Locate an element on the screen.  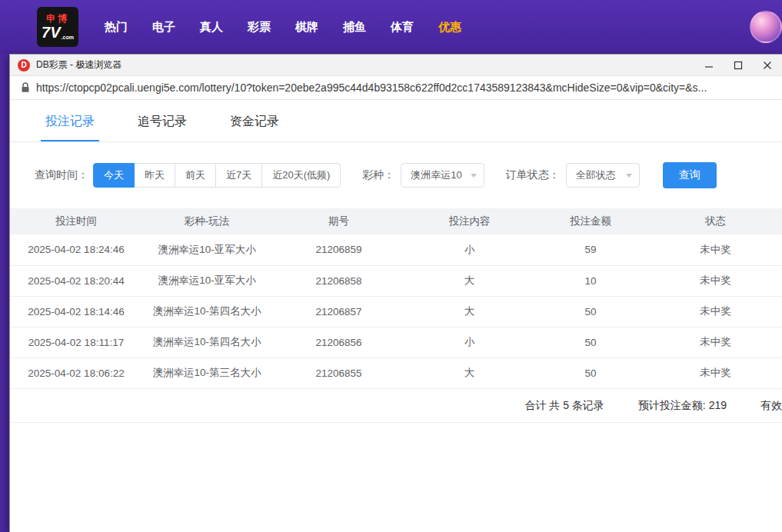
nav-item-真人: 真人 is located at coordinates (211, 28).